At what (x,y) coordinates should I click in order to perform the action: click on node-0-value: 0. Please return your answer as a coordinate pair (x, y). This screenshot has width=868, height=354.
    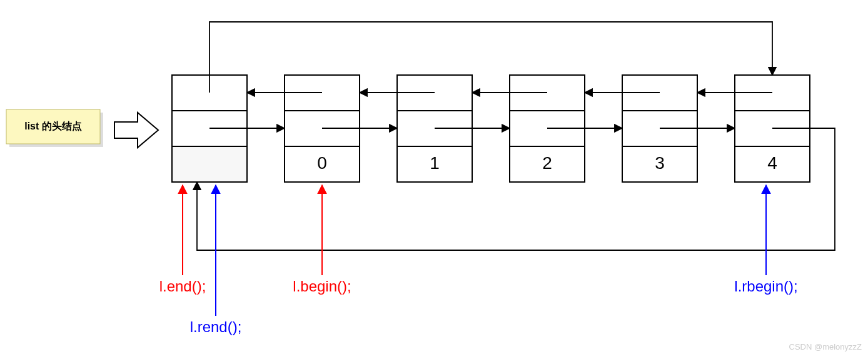
    Looking at the image, I should click on (322, 163).